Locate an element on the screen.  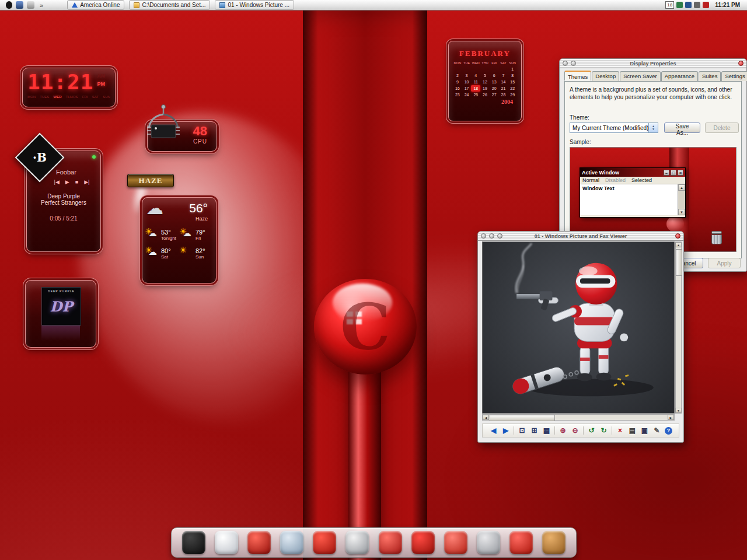
scroll-right-icon: ▶ is located at coordinates (671, 418).